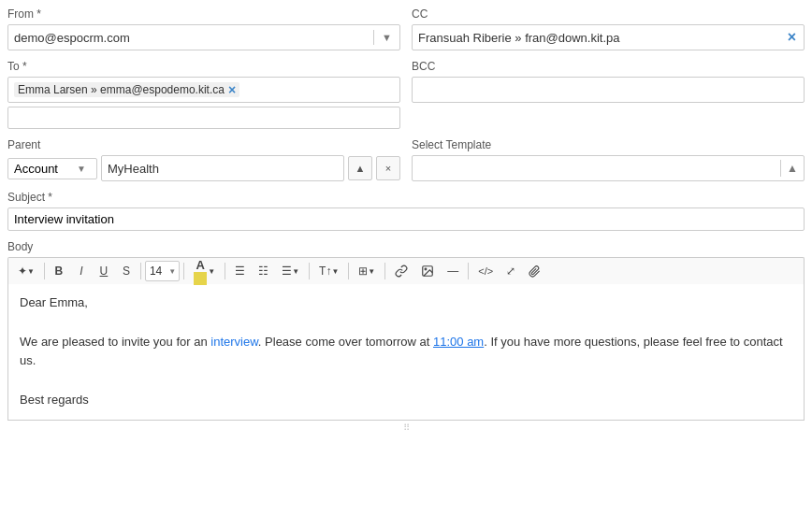 This screenshot has width=812, height=515. Describe the element at coordinates (597, 168) in the screenshot. I see `template-input` at that location.